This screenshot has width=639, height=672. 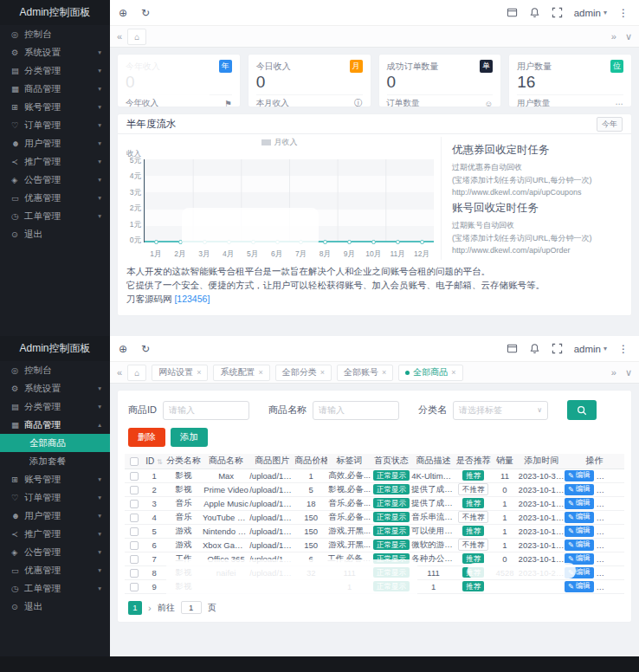 I want to click on tab-chip: 全部账号 ×, so click(x=365, y=372).